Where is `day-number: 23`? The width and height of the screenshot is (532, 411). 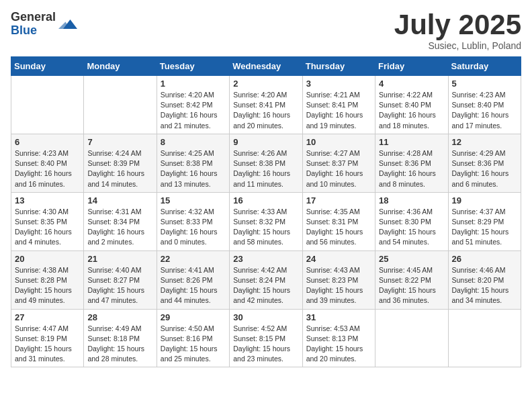 day-number: 23 is located at coordinates (266, 259).